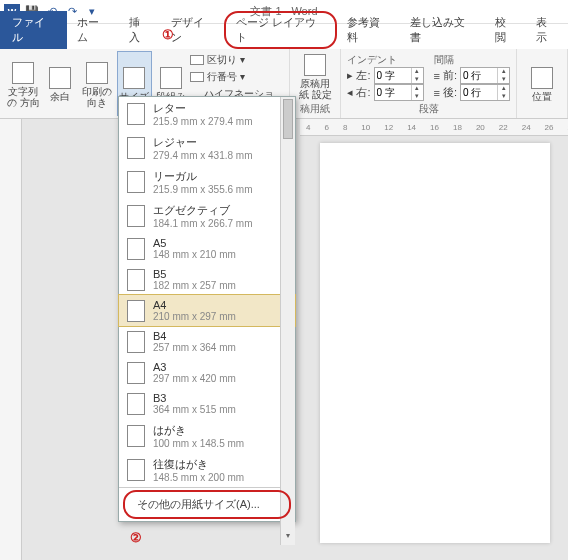 The height and width of the screenshot is (560, 568). Describe the element at coordinates (207, 342) in the screenshot. I see `size-option-b4: B4257 mm x 364 mm` at that location.